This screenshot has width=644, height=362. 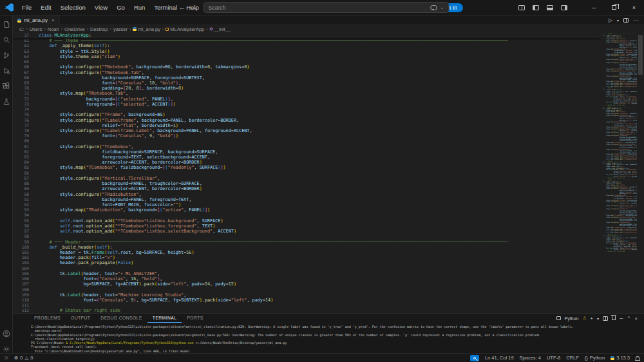 What do you see at coordinates (84, 93) in the screenshot?
I see `code-text: style.map("TNotebook.Tab",` at bounding box center [84, 93].